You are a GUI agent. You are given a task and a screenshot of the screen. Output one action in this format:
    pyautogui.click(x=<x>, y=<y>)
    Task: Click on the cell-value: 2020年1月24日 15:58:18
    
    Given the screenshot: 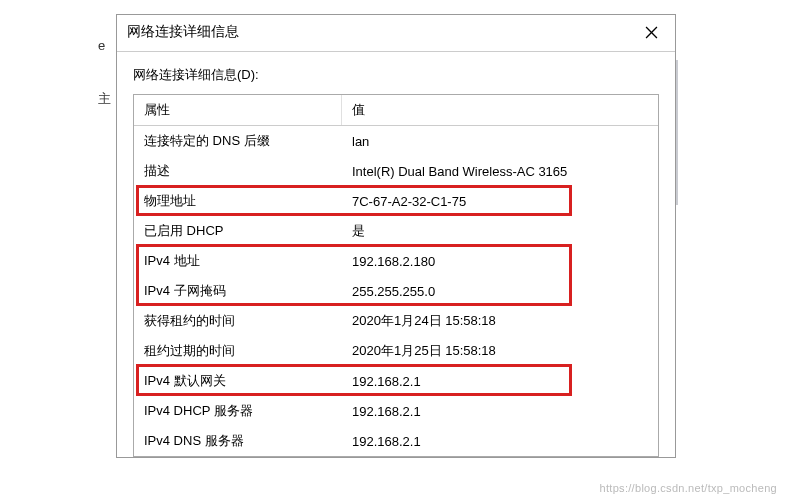 What is the action you would take?
    pyautogui.click(x=500, y=321)
    